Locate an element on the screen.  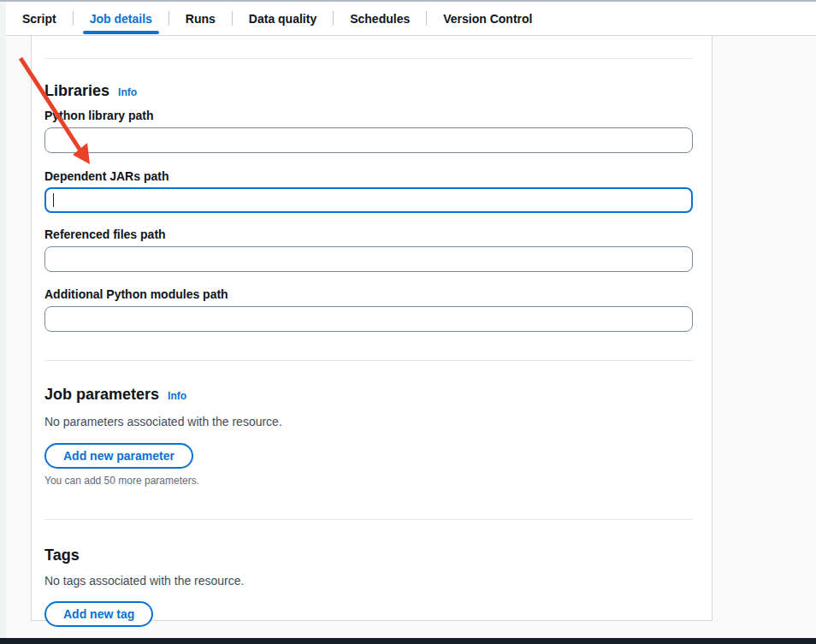
python-library-path-input is located at coordinates (369, 140).